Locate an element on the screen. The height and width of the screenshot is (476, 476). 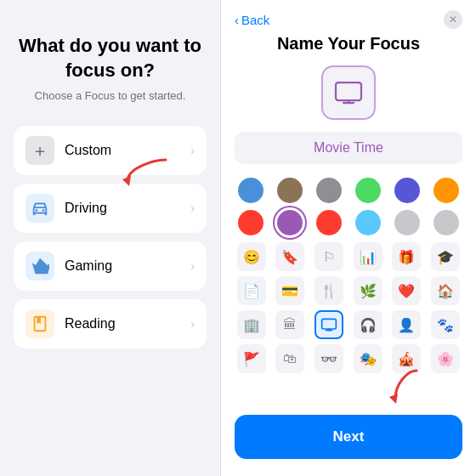
icon-cell-13: 🏛 is located at coordinates (290, 325).